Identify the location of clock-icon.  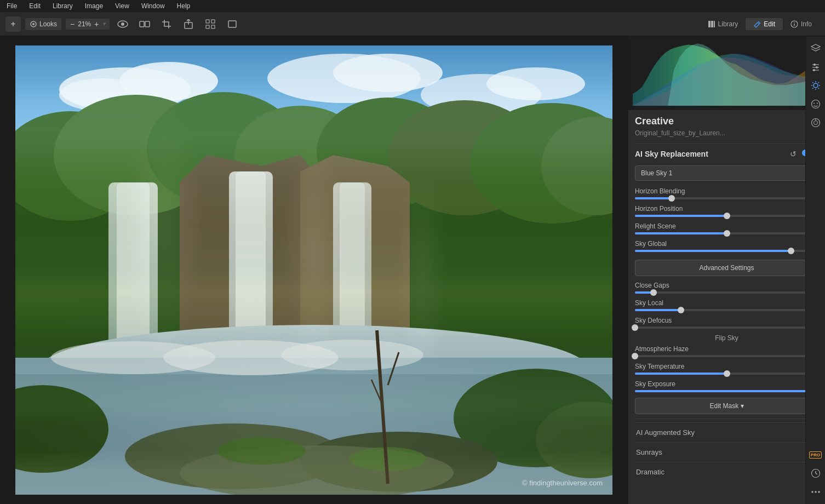
(816, 473).